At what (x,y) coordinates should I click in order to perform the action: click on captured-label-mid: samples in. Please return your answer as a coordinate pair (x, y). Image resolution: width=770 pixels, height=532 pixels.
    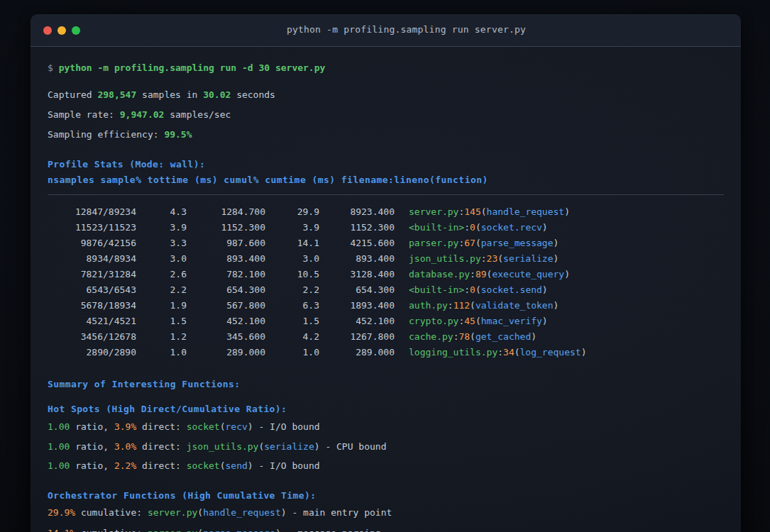
    Looking at the image, I should click on (170, 95).